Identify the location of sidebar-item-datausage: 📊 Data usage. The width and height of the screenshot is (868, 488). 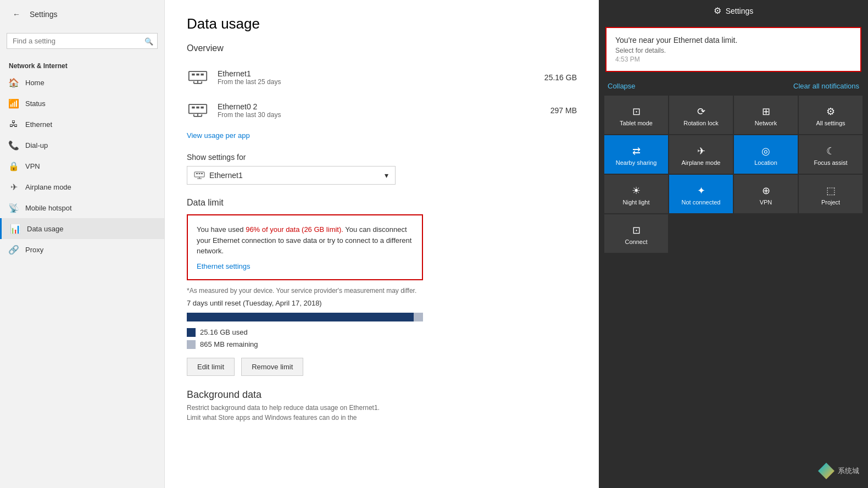
(82, 229).